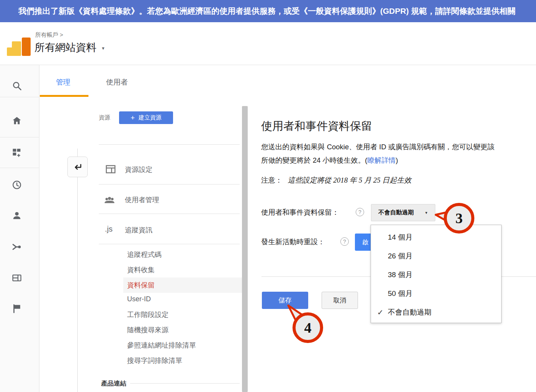 The height and width of the screenshot is (392, 536). What do you see at coordinates (114, 384) in the screenshot?
I see `product-linking-section-label: 產品連結` at bounding box center [114, 384].